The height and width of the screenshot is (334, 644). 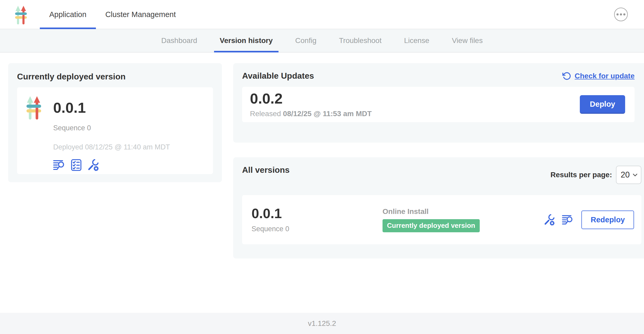 I want to click on tab-config: Config, so click(x=306, y=41).